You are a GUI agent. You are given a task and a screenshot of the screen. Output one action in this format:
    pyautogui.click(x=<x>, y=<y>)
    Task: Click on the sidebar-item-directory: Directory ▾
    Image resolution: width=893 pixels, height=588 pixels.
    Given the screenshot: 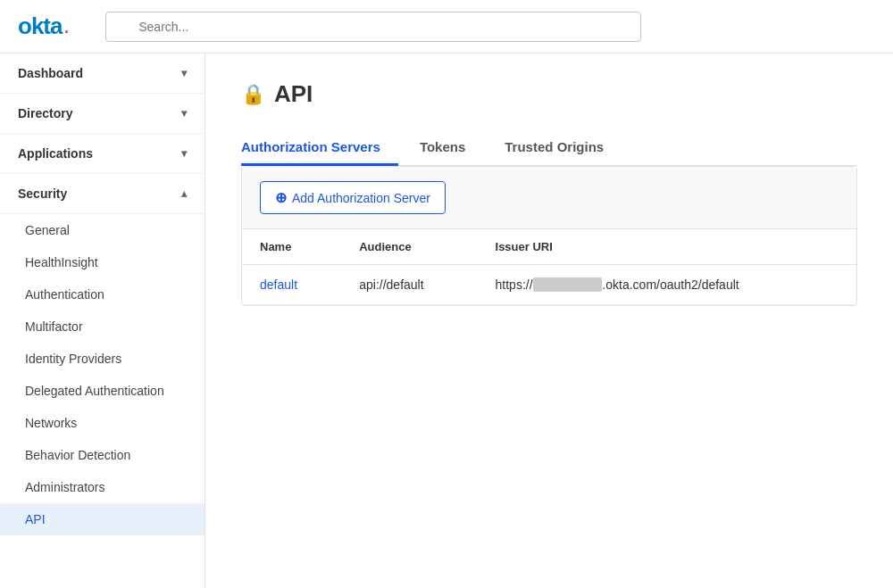 What is the action you would take?
    pyautogui.click(x=102, y=114)
    